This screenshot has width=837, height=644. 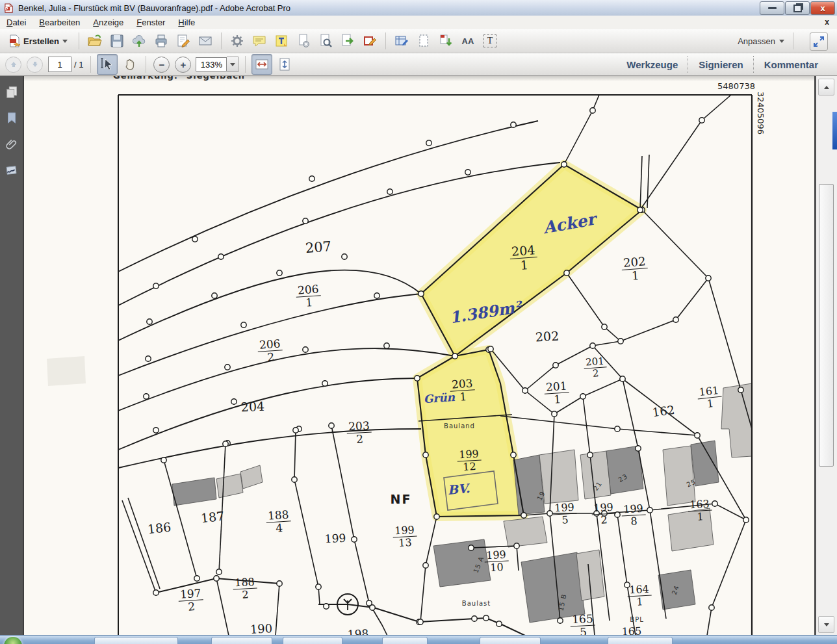 What do you see at coordinates (723, 64) in the screenshot?
I see `panel-buttons: Werkzeuge Signieren Kommentar` at bounding box center [723, 64].